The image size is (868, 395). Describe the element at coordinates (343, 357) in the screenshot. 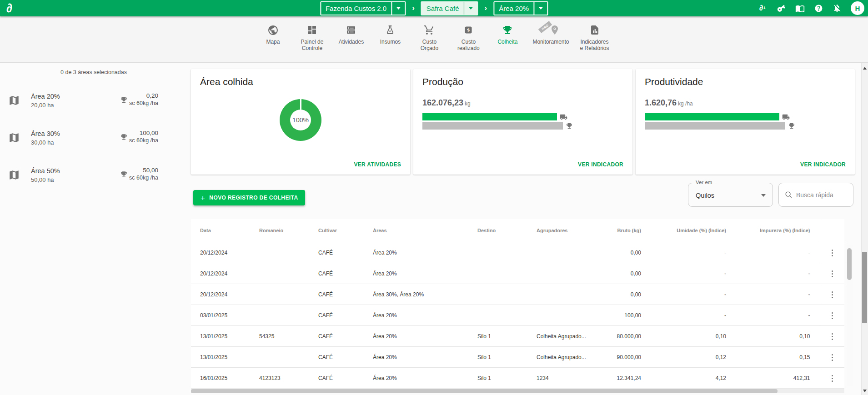

I see `cell-cultivar: CAFÉ` at that location.